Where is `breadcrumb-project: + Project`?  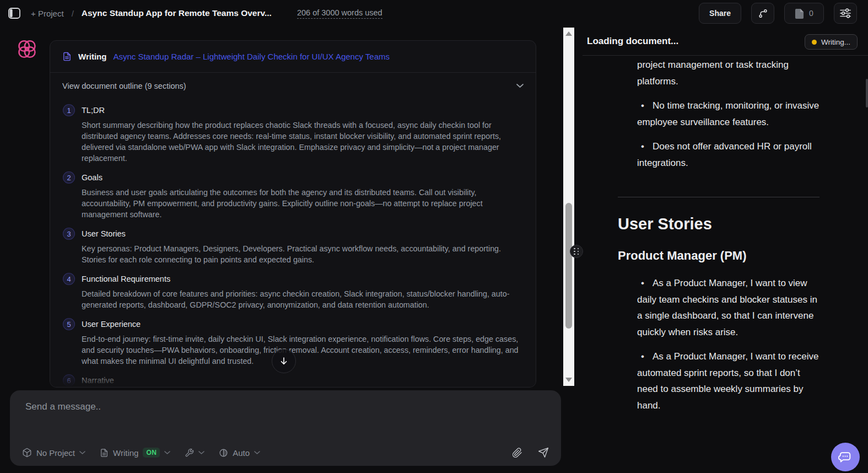 breadcrumb-project: + Project is located at coordinates (47, 13).